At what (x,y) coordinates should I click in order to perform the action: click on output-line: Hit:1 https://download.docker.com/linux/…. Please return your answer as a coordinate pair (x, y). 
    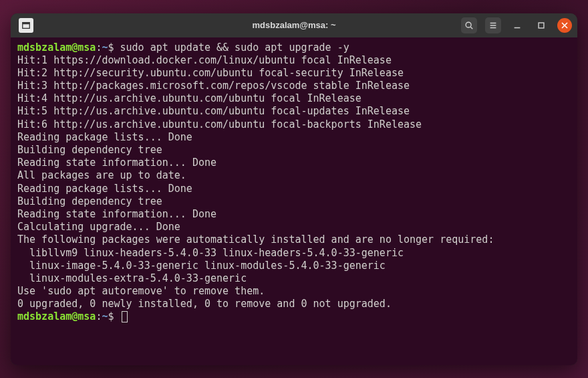
    Looking at the image, I should click on (294, 60).